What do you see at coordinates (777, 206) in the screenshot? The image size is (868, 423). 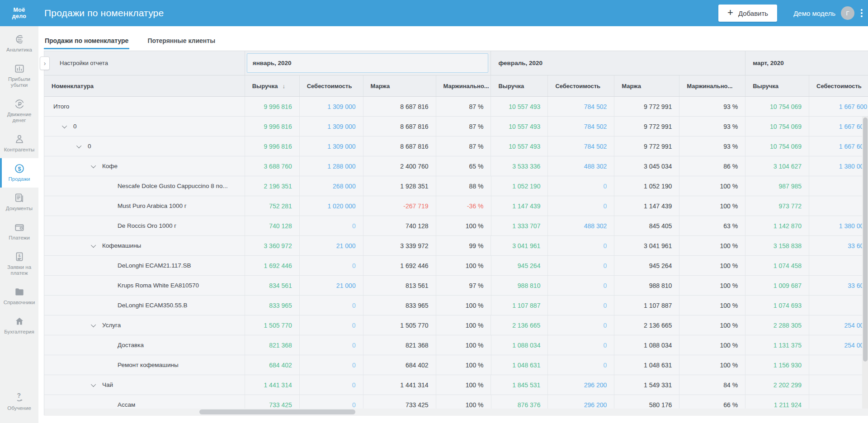 I see `cell-rev: 973 772` at bounding box center [777, 206].